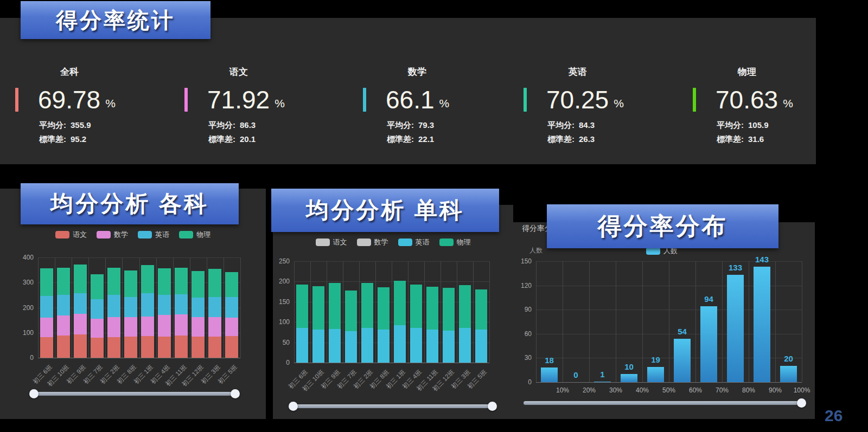  Describe the element at coordinates (431, 139) in the screenshot. I see `metric-stddev-row: 標準差:22.1` at that location.